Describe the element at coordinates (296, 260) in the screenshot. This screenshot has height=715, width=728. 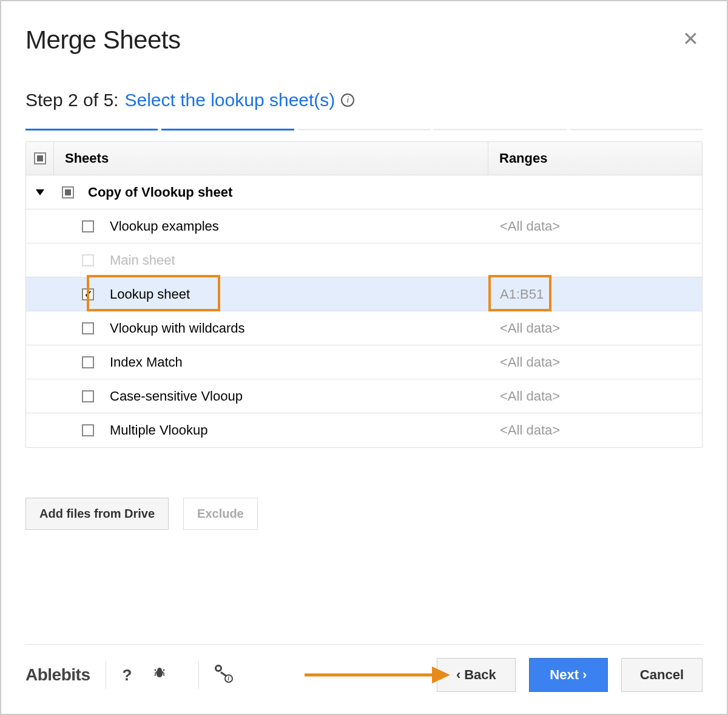
I see `sheet-name: Main sheet` at that location.